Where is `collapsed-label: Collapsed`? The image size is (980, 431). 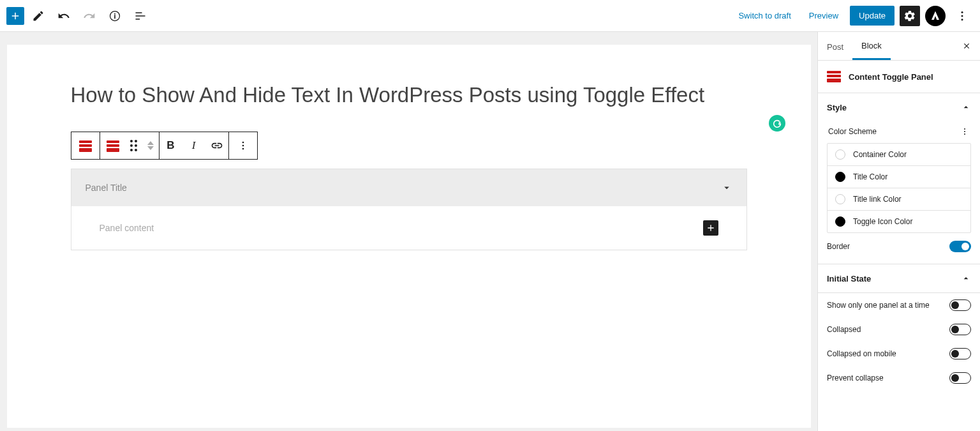 collapsed-label: Collapsed is located at coordinates (843, 329).